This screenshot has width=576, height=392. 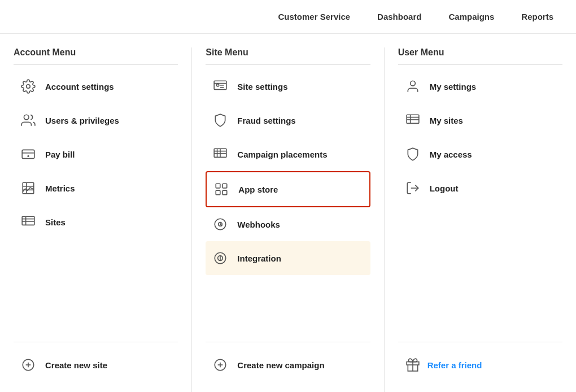 I want to click on my-settings-item: My settings, so click(x=480, y=86).